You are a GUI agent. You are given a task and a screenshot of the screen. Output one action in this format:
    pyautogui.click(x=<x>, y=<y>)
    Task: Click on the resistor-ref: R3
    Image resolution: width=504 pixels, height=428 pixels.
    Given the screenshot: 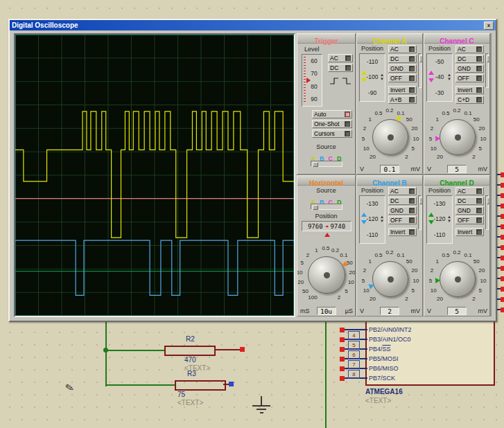 What is the action you would take?
    pyautogui.click(x=191, y=374)
    